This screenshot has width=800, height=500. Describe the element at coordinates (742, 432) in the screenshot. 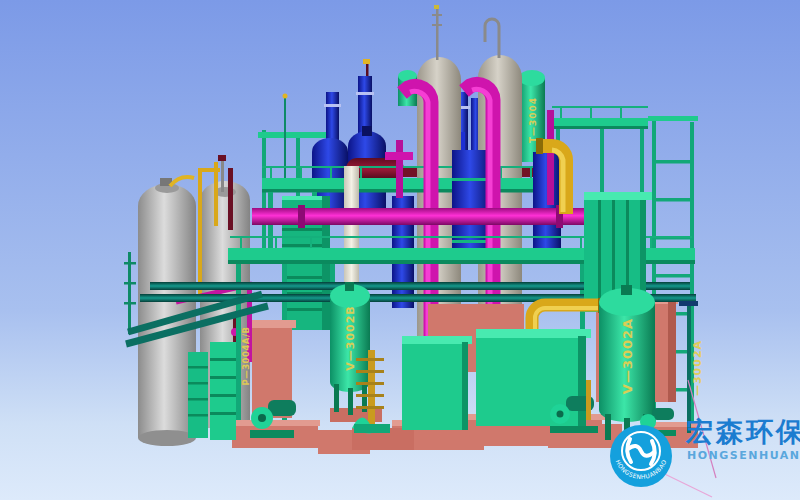

I see `logo-chinese-name: 宏森环保` at that location.